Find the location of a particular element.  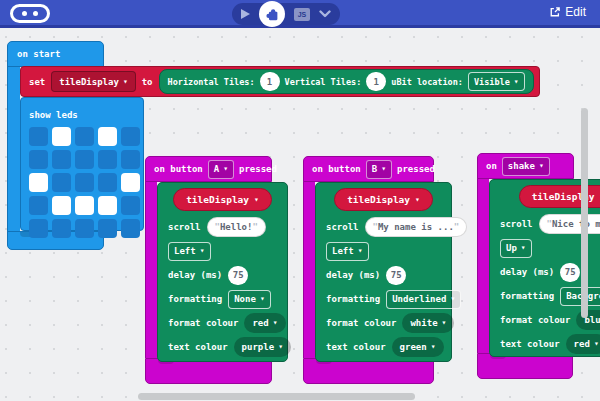

text-colour-value: purple is located at coordinates (258, 347).